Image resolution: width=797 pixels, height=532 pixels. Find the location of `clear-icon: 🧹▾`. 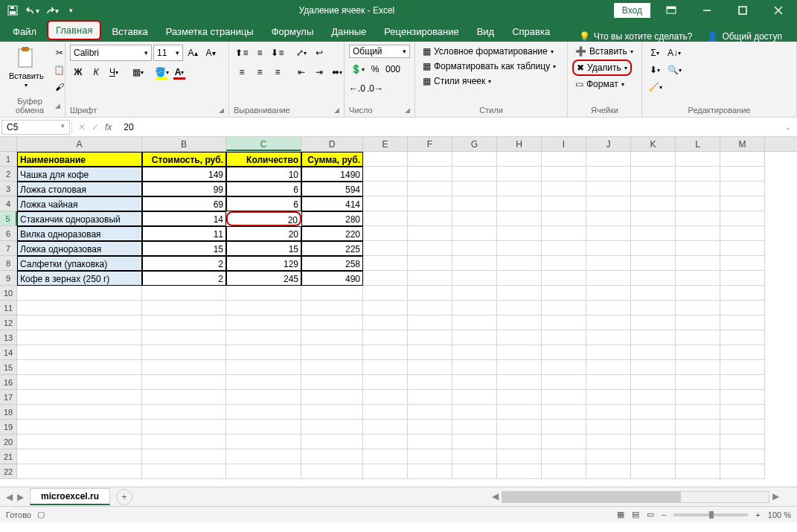

clear-icon: 🧹▾ is located at coordinates (655, 87).